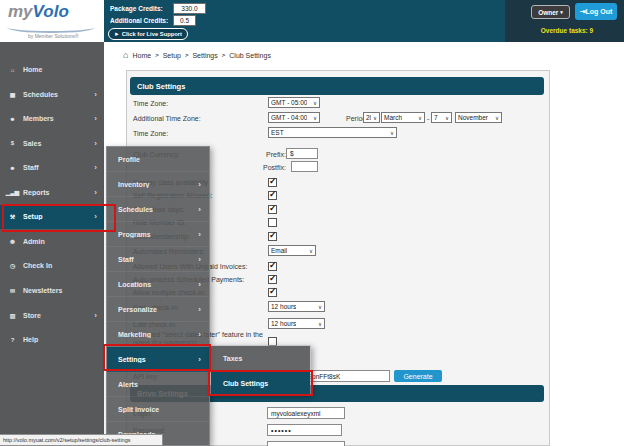 The image size is (624, 446). I want to click on setup-menu-item-split-invoice: Split Invoice, so click(158, 410).